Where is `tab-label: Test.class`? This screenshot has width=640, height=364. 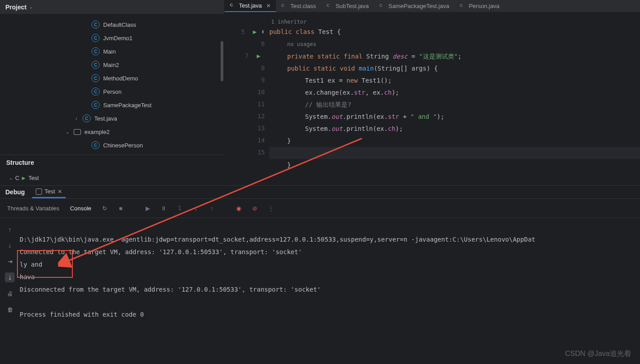
tab-label: Test.class is located at coordinates (303, 6).